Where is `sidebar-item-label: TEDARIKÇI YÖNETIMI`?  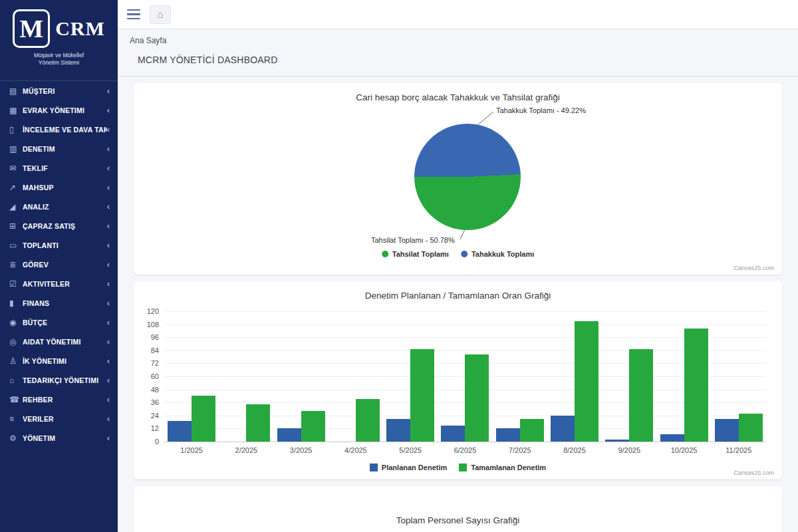 sidebar-item-label: TEDARIKÇI YÖNETIMI is located at coordinates (61, 380).